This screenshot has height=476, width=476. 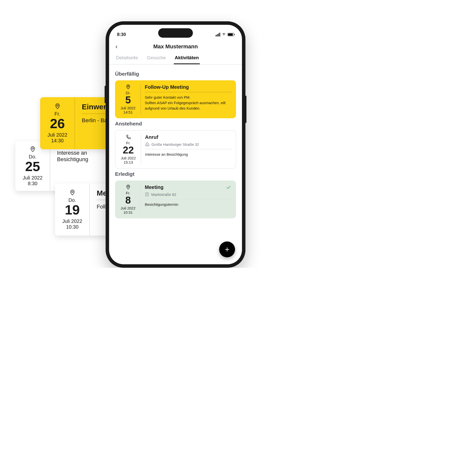 What do you see at coordinates (176, 149) in the screenshot?
I see `activity-card-upcoming: Fr. 22 Juli 2022 15:13 Anruf Große Hambu…` at bounding box center [176, 149].